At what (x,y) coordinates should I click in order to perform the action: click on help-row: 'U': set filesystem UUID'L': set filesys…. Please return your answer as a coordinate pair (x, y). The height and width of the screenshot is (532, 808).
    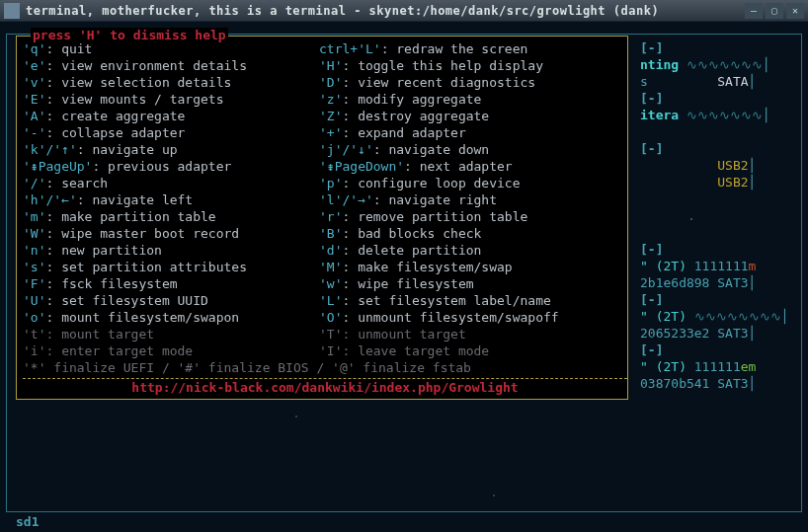
    Looking at the image, I should click on (325, 300).